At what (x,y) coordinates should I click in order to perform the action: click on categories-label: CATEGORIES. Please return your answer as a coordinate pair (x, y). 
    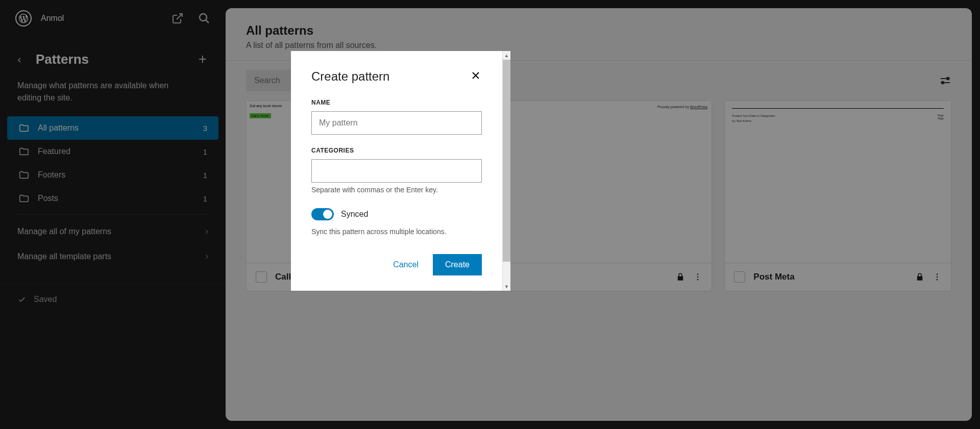
    Looking at the image, I should click on (397, 150).